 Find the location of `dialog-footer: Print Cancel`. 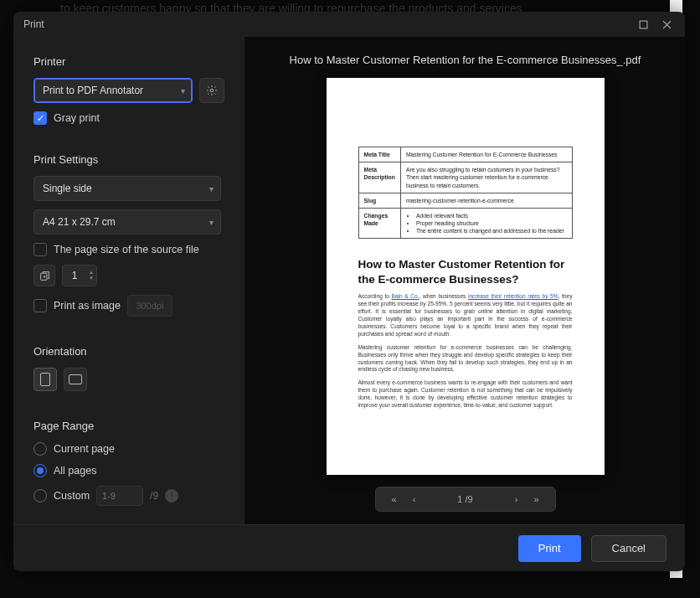

dialog-footer: Print Cancel is located at coordinates (349, 548).